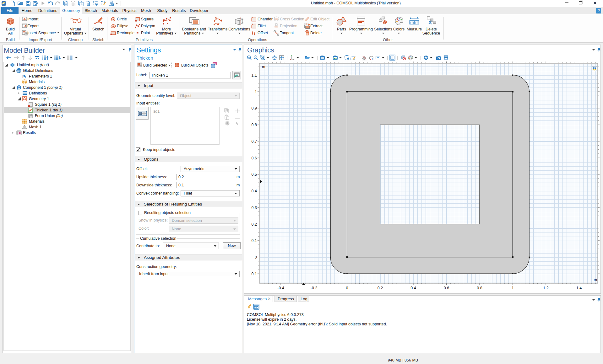 The width and height of the screenshot is (603, 364). What do you see at coordinates (254, 108) in the screenshot?
I see `svg-text: 0.9` at bounding box center [254, 108].